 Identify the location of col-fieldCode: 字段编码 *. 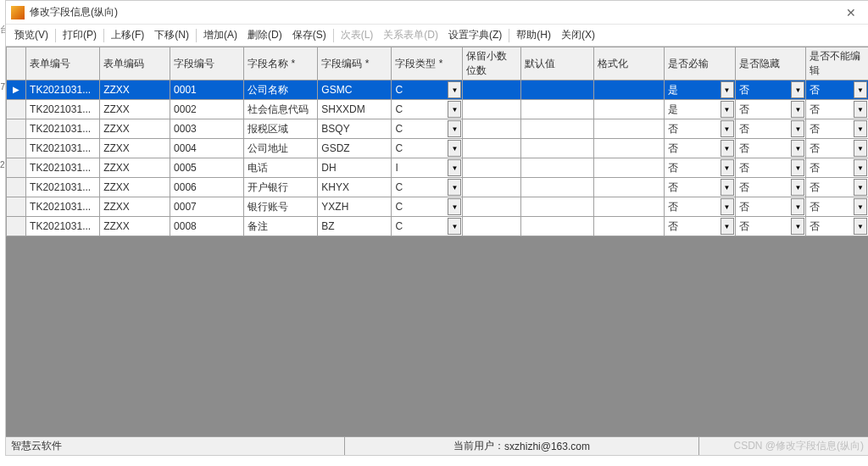
(354, 64).